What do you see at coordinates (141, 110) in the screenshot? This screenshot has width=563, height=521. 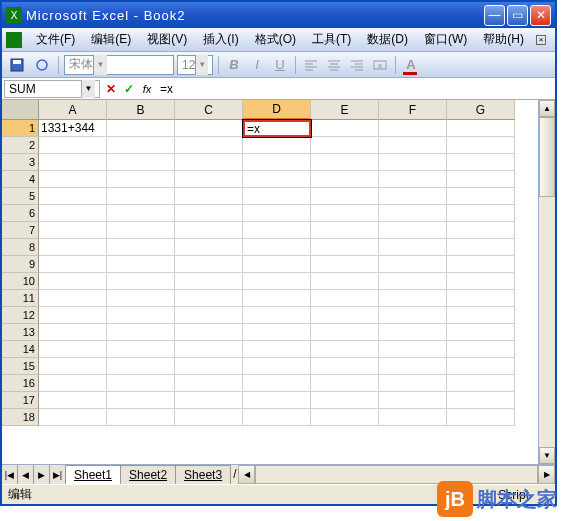 I see `column-header: B` at bounding box center [141, 110].